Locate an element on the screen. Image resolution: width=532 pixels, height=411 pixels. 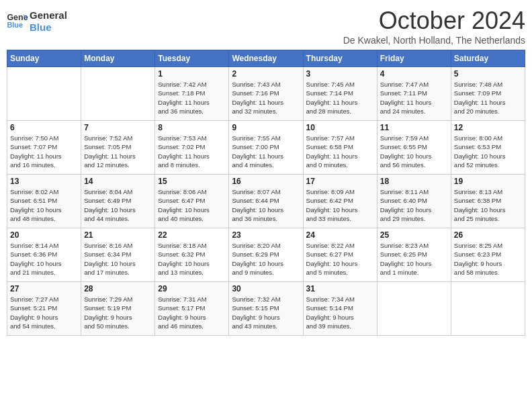
day-info: Sunrise: 7:55 AM Sunset: 7:00 PM Dayligh… is located at coordinates (266, 152).